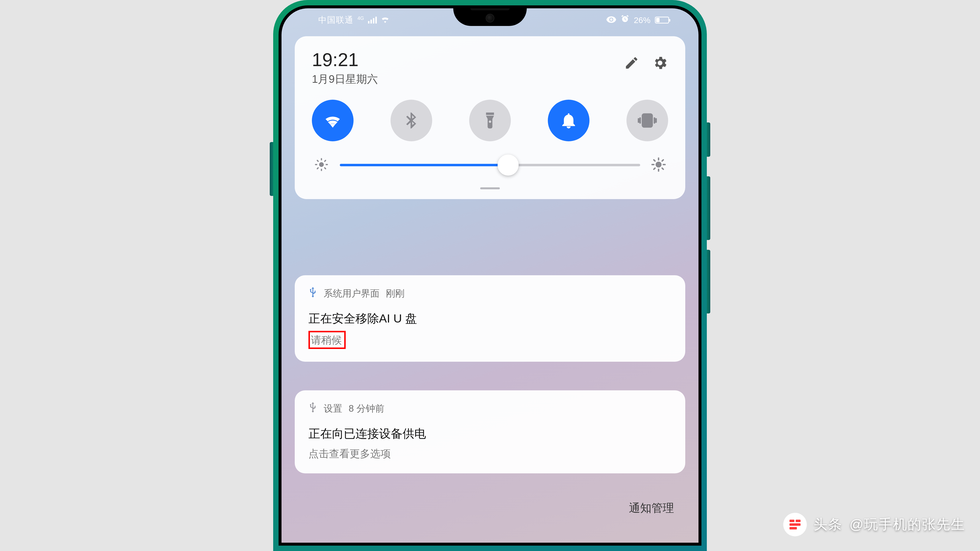 The width and height of the screenshot is (980, 551). I want to click on bluetooth-tile, so click(412, 121).